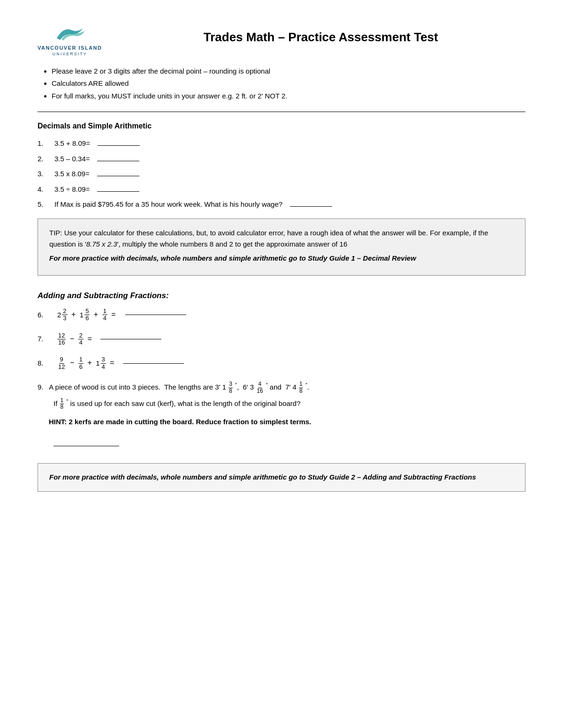  I want to click on q8-frac3: 3 4, so click(103, 363).